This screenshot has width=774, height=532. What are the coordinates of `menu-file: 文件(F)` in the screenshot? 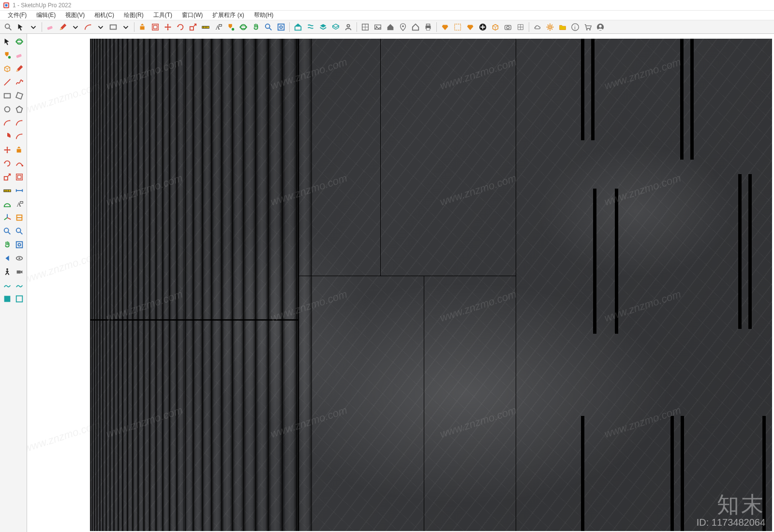 It's located at (17, 15).